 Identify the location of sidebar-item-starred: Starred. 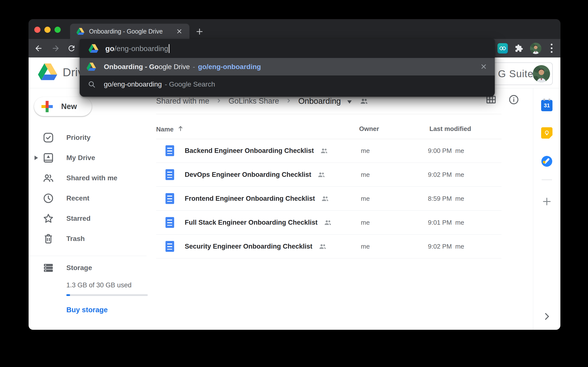
(88, 219).